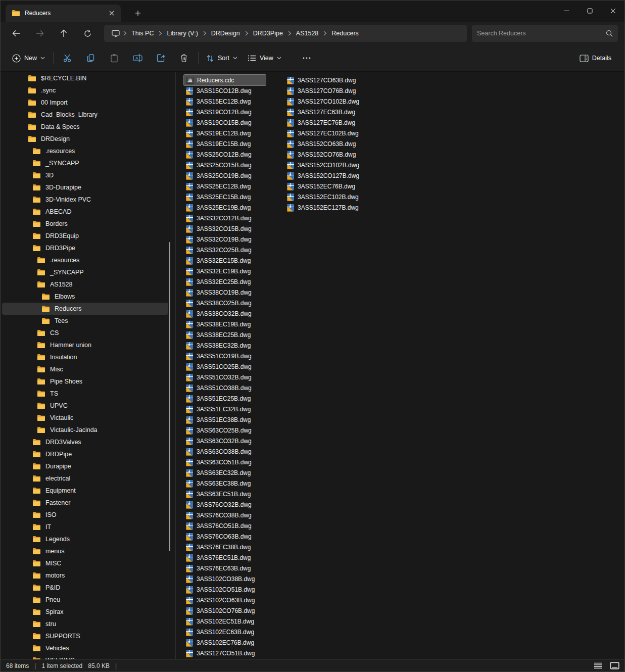  What do you see at coordinates (225, 261) in the screenshot?
I see `file-item-3ass32ec15b-dwg: 3ASS32EC15B.dwg` at bounding box center [225, 261].